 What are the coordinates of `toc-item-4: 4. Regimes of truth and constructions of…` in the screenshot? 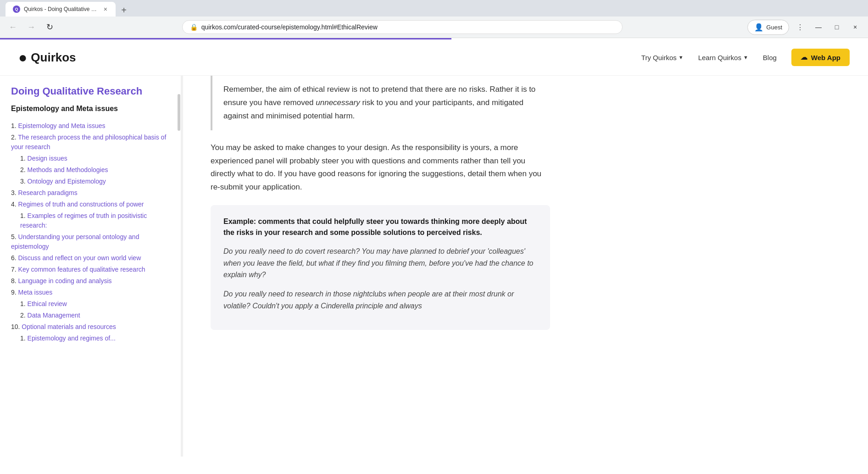 It's located at (90, 215).